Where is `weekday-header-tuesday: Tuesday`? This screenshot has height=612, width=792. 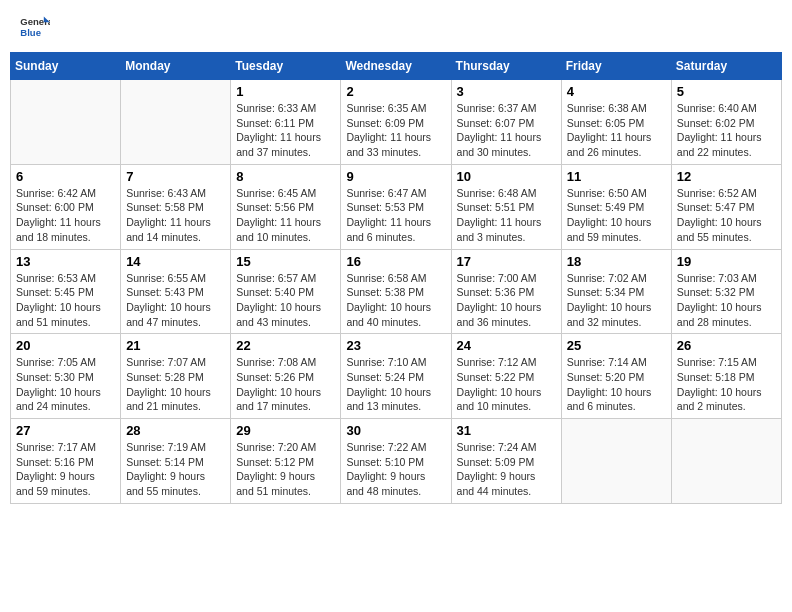 weekday-header-tuesday: Tuesday is located at coordinates (286, 66).